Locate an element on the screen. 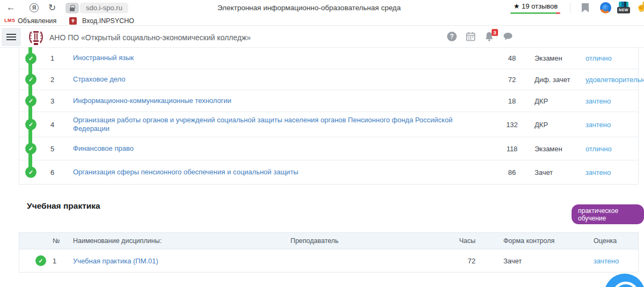 This screenshot has width=644, height=287. college-logo-icon is located at coordinates (36, 37).